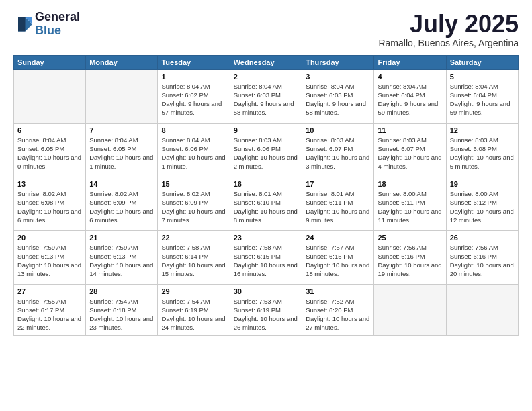 This screenshot has height=411, width=532. I want to click on day-number: 15, so click(193, 184).